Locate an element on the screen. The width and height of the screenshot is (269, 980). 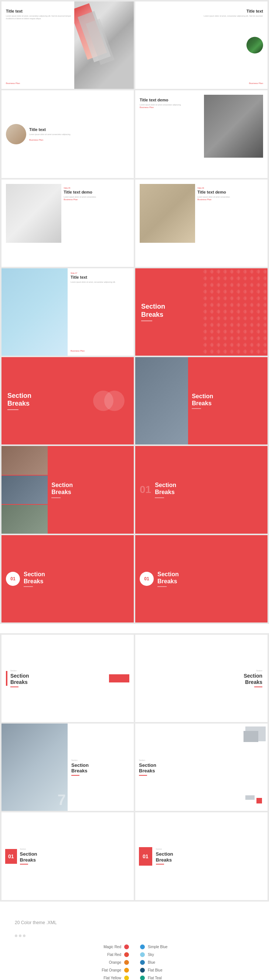
forest-circle is located at coordinates (255, 45).